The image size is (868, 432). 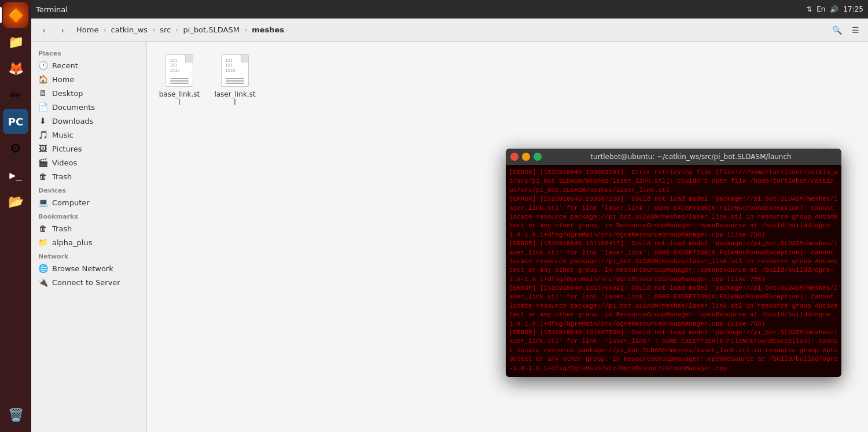 I want to click on sidebar-label-recent: Recent, so click(x=65, y=66).